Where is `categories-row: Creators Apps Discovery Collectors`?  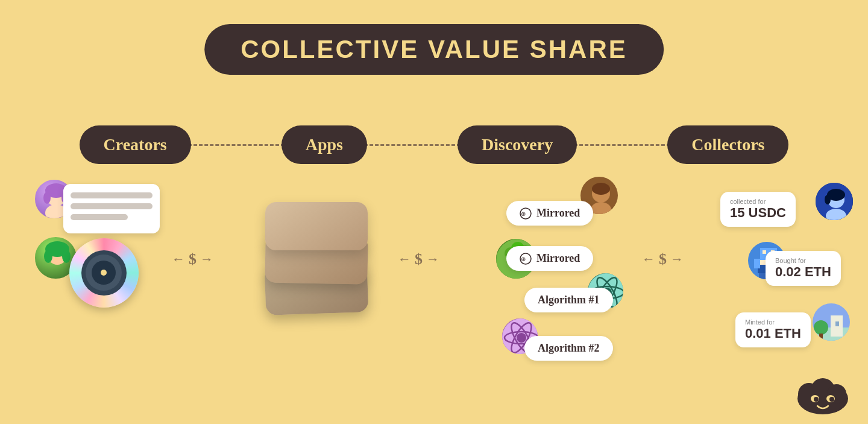
categories-row: Creators Apps Discovery Collectors is located at coordinates (434, 145).